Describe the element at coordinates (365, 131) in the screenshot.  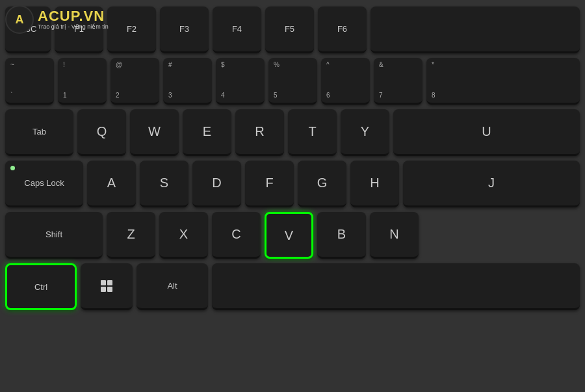
I see `y-label: Y` at that location.